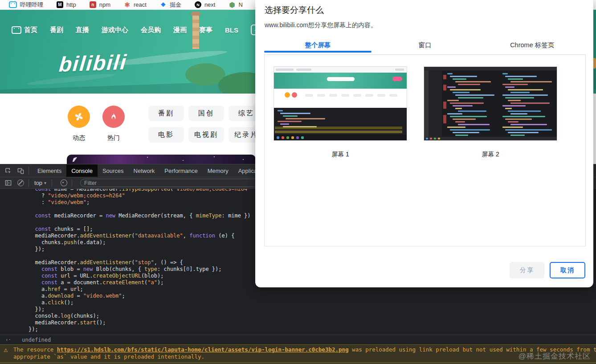 The width and height of the screenshot is (596, 364). Describe the element at coordinates (40, 183) in the screenshot. I see `context-selector: top` at that location.